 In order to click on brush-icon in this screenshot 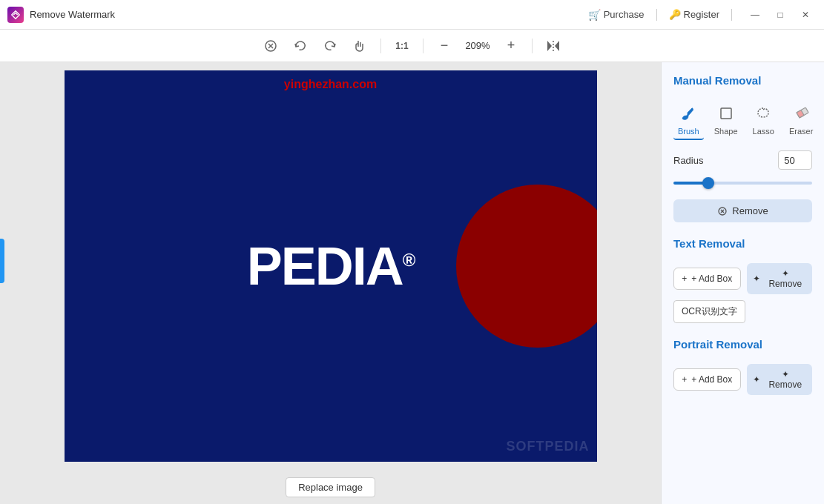, I will do `click(688, 113)`.